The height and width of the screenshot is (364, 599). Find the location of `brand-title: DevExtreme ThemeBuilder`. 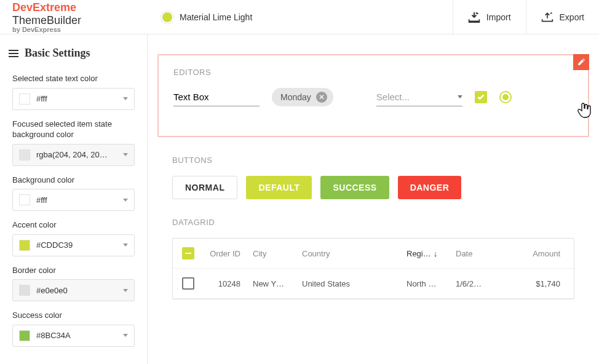

brand-title: DevExtreme ThemeBuilder is located at coordinates (74, 14).